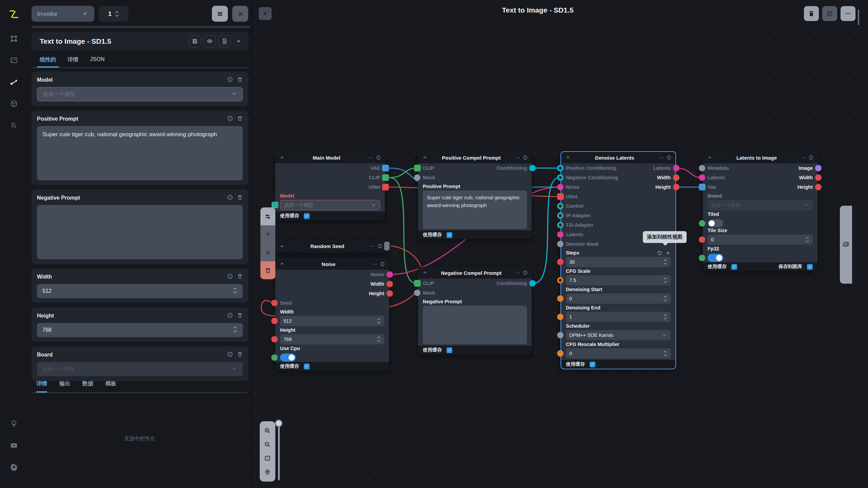 This screenshot has width=868, height=488. I want to click on tips-lightbulb-icon, so click(14, 424).